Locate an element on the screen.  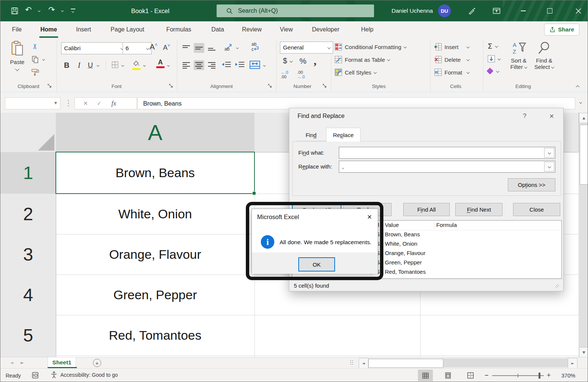
zoom-out-button: − is located at coordinates (486, 375).